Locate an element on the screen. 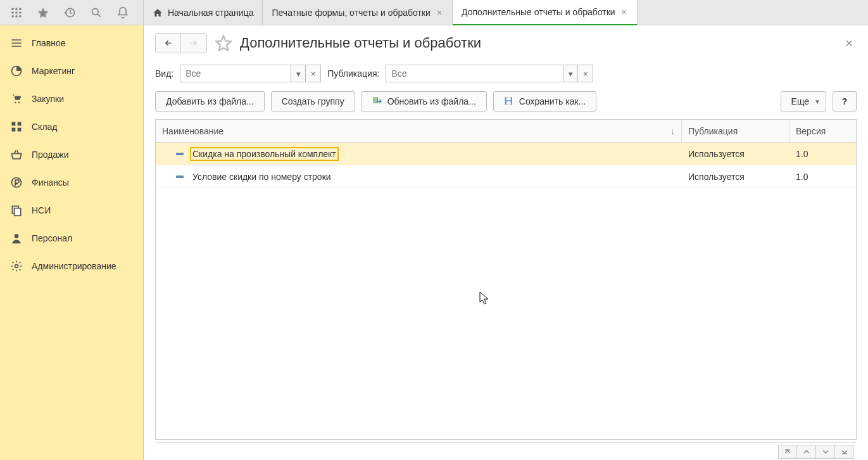 This screenshot has width=868, height=460. tab-additional-reports: Дополнительные отчеты и обработки × is located at coordinates (545, 13).